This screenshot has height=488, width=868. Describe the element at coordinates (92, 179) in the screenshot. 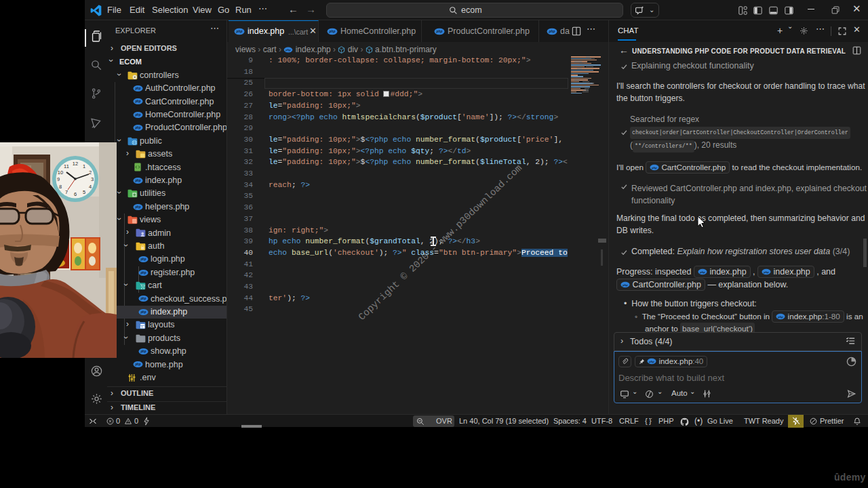

I see `svg-text: 3` at that location.